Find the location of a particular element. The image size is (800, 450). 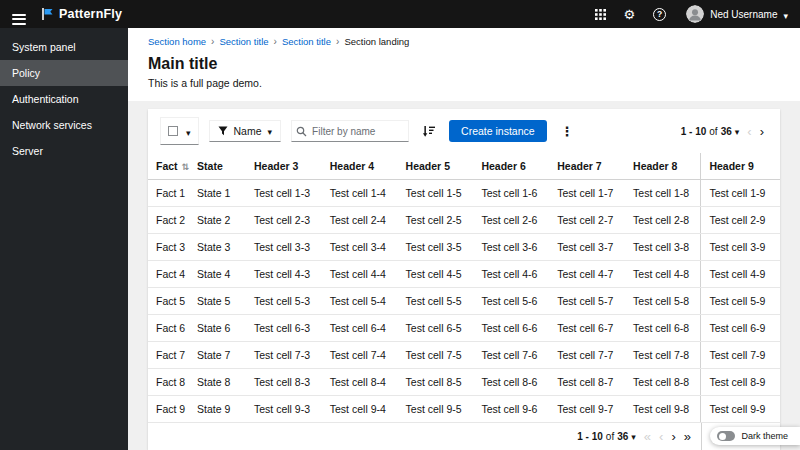

table-cell: Test cell 6-6 is located at coordinates (511, 328).